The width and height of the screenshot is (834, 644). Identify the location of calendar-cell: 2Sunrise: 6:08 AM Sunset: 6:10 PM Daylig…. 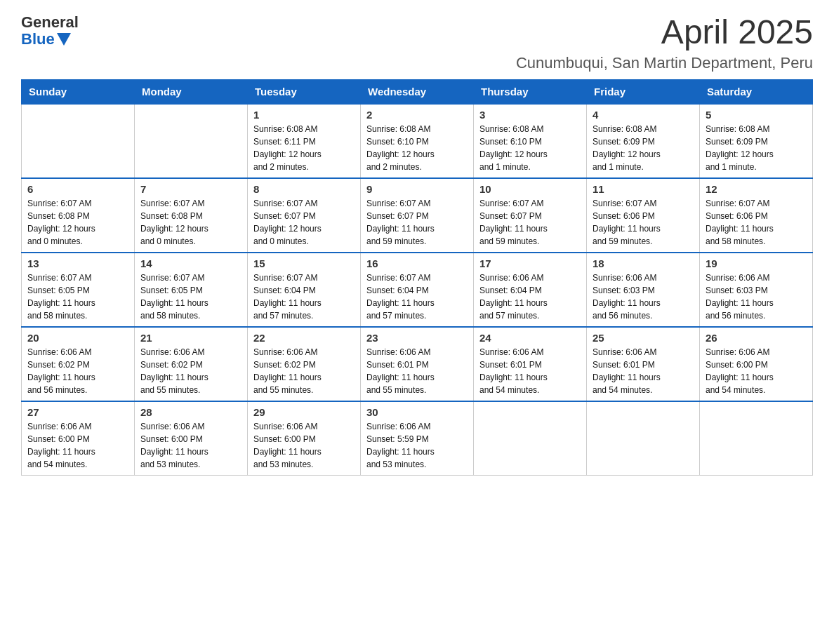
(417, 141).